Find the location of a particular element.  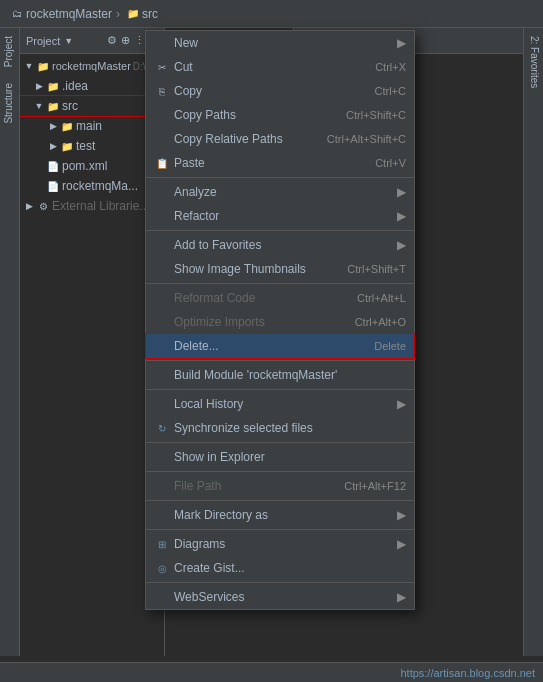

analyze-arrow-icon: ▶ is located at coordinates (402, 192).